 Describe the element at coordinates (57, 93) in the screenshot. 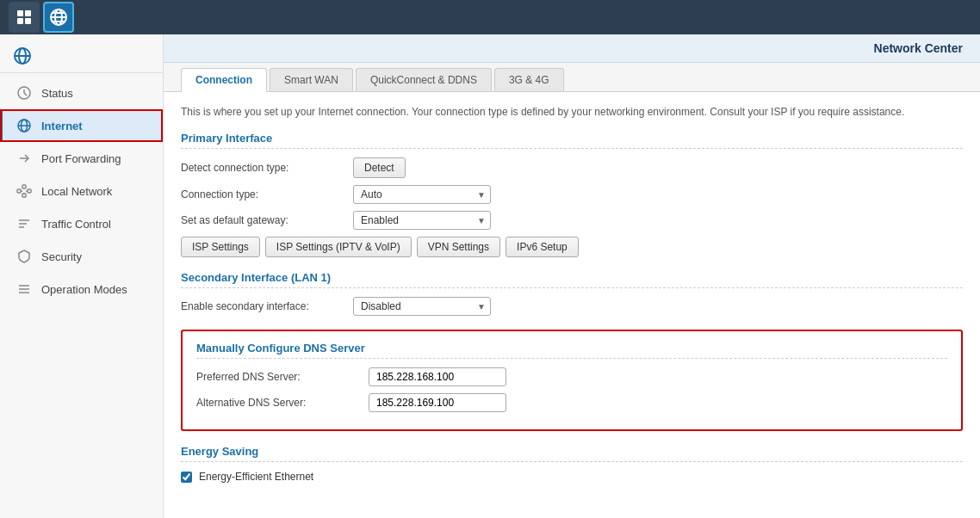

I see `sidebar-item-status-label: Status` at that location.